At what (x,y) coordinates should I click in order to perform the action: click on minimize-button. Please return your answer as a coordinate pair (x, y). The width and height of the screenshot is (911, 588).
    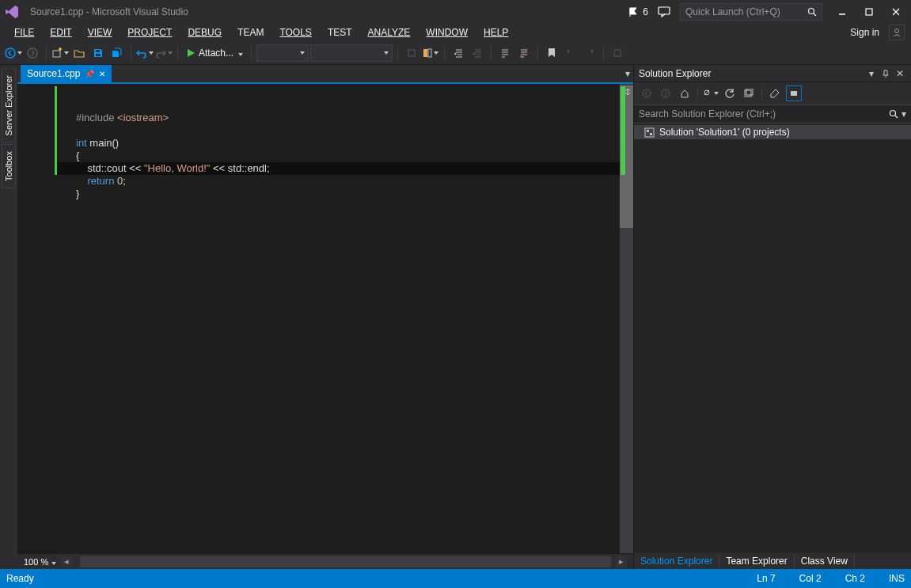
    Looking at the image, I should click on (842, 12).